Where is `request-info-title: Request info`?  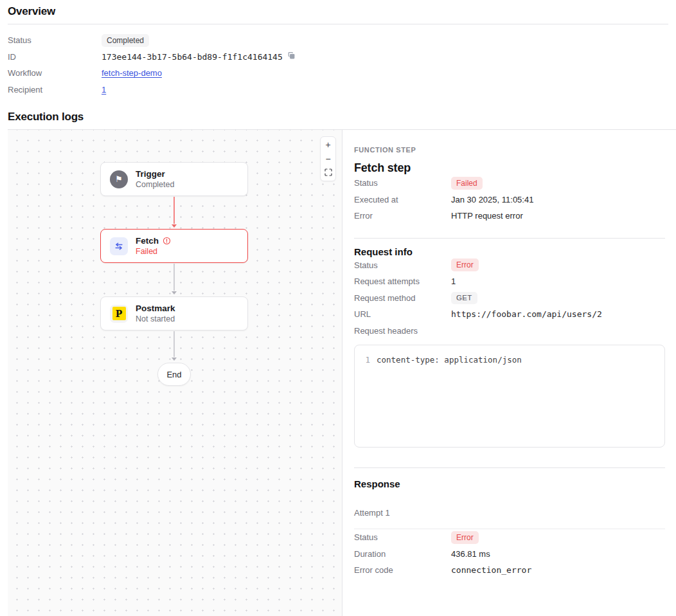
request-info-title: Request info is located at coordinates (510, 252).